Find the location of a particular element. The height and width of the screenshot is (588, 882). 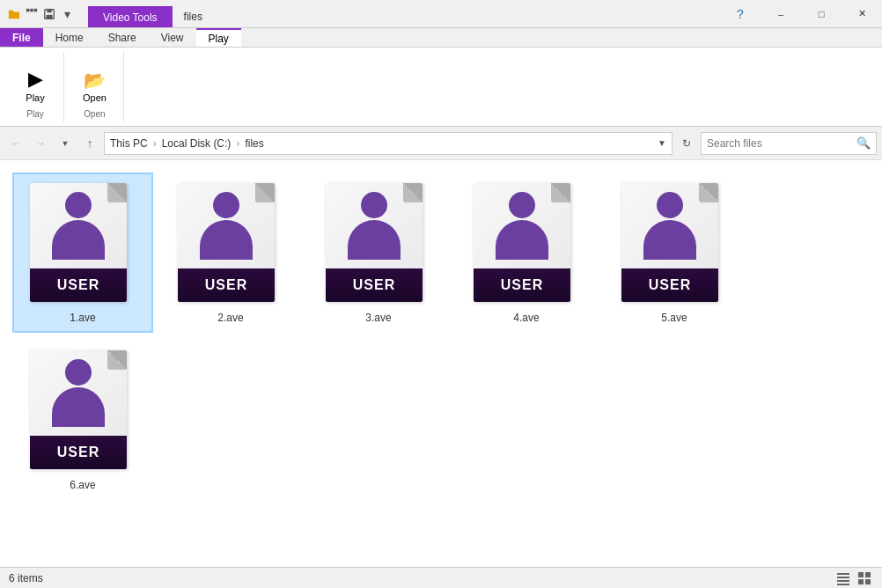

nav-bar: ← → ▼ ↑ This PC › Local Disk (C:) › file… is located at coordinates (441, 143).